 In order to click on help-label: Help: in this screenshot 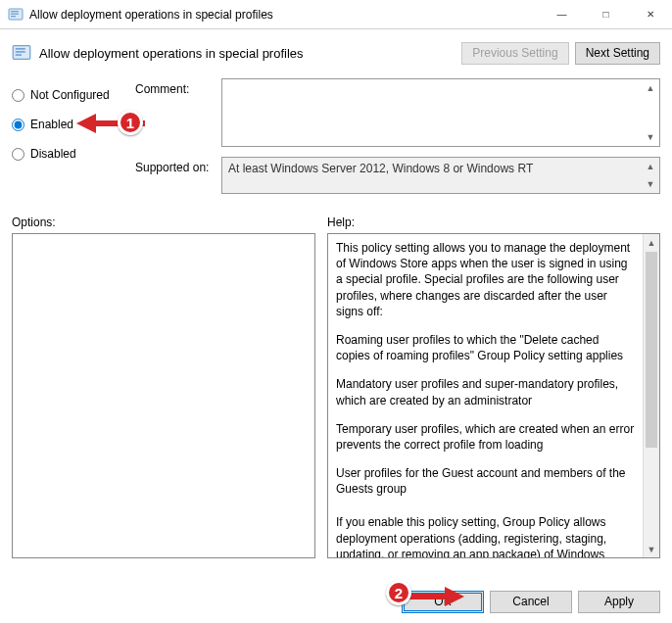, I will do `click(341, 222)`.